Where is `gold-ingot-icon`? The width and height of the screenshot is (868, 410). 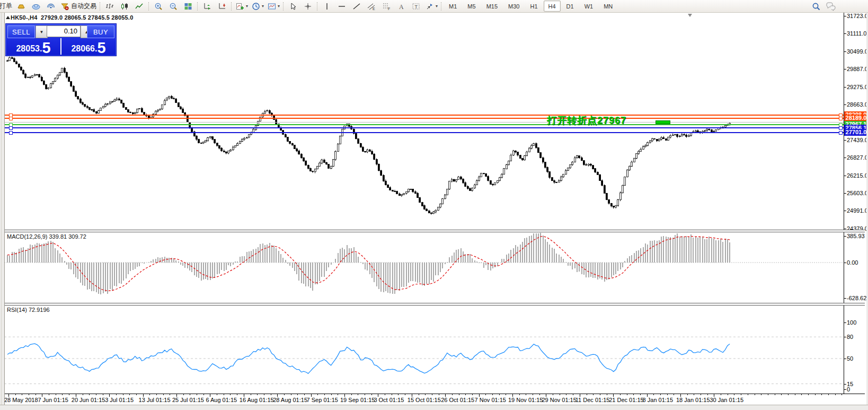 gold-ingot-icon is located at coordinates (21, 6).